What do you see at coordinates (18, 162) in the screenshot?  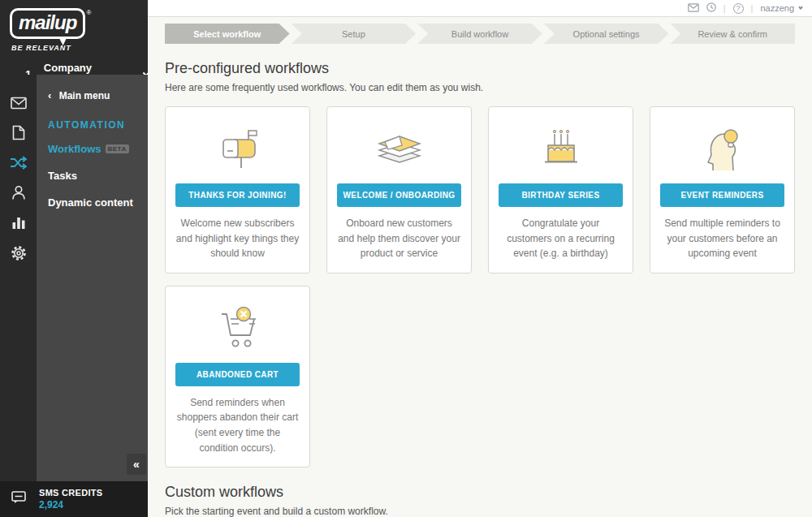 I see `rail-item-automation` at bounding box center [18, 162].